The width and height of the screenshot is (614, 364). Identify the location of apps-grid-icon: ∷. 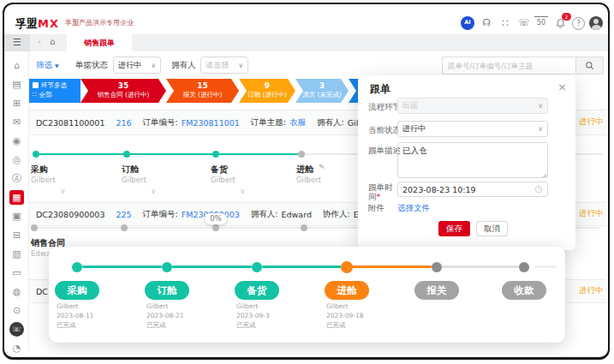
(505, 23).